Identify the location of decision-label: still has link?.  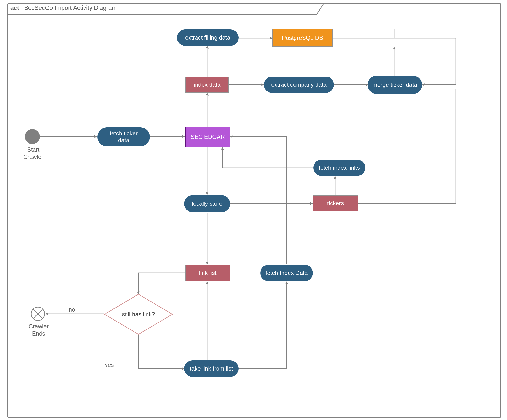
(139, 314).